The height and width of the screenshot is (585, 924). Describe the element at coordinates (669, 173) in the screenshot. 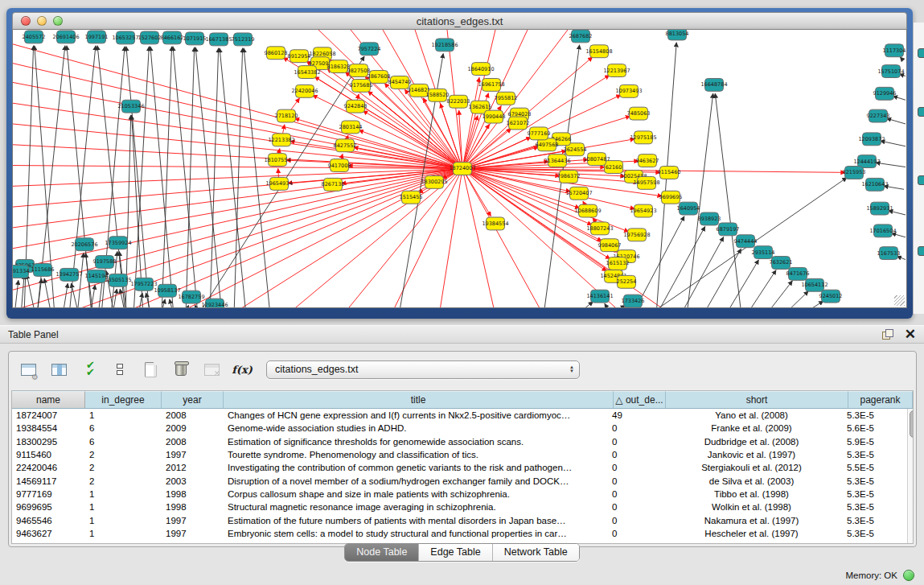

I see `graph-node: 9115460` at that location.